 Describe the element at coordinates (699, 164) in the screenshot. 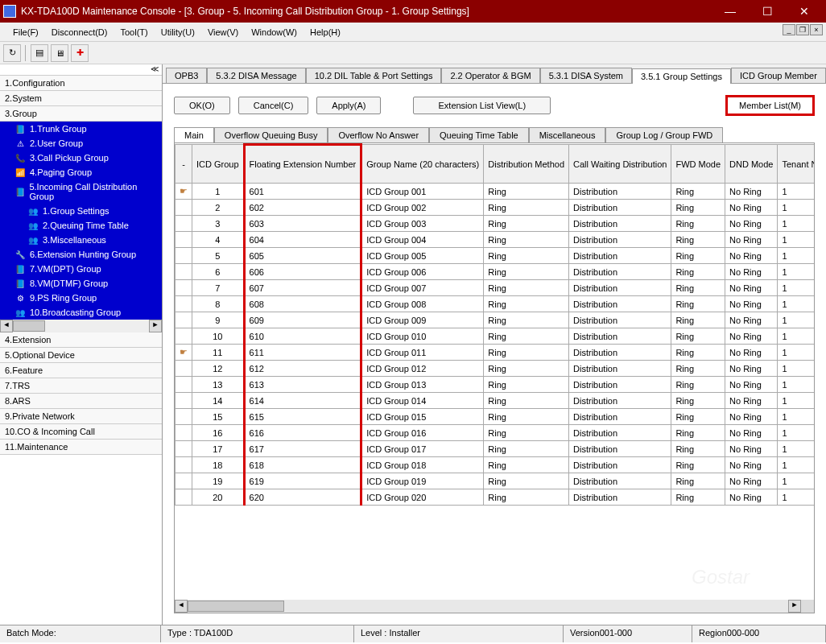

I see `column-header: FWD Mode` at that location.